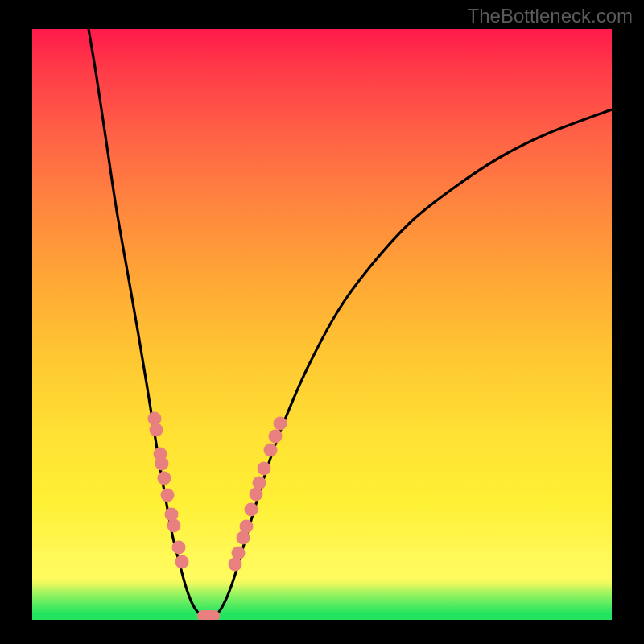 The image size is (644, 644). Describe the element at coordinates (551, 16) in the screenshot. I see `watermark-text: TheBottleneck.com` at that location.